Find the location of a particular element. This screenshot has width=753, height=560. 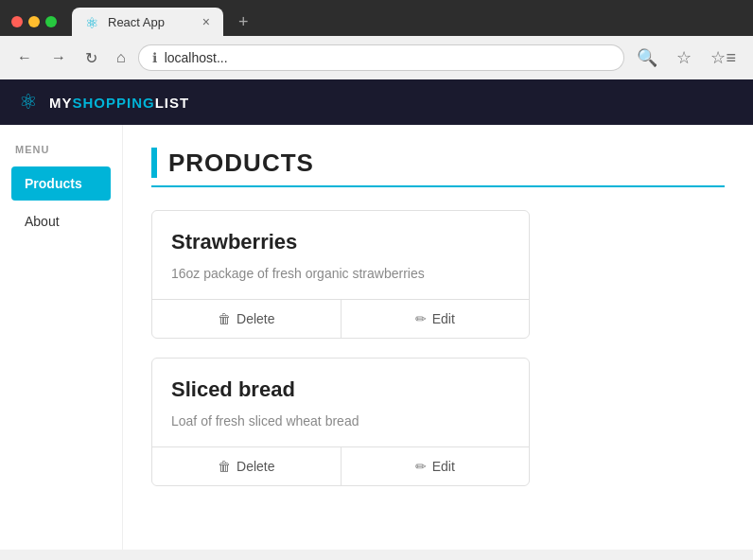

react-logo-icon: ⚛ is located at coordinates (28, 102).